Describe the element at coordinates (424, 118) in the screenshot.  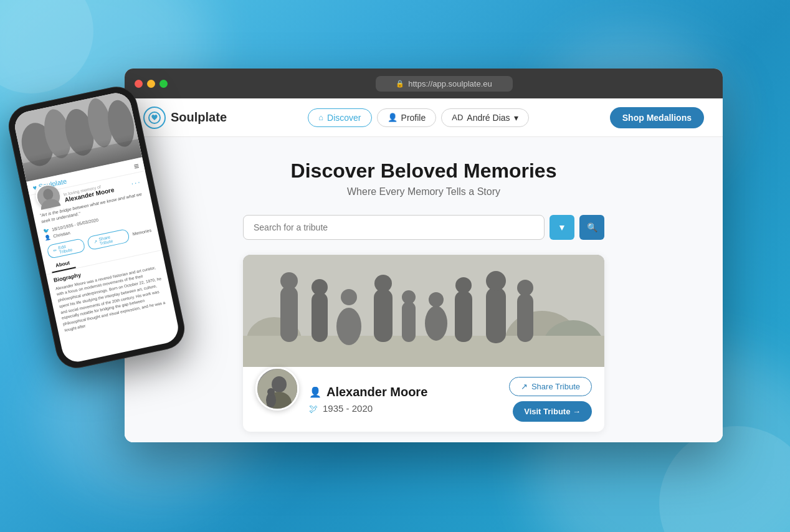
I see `main-navigation: Soulplate ⌂ Discover 👤 Profile AD André …` at that location.